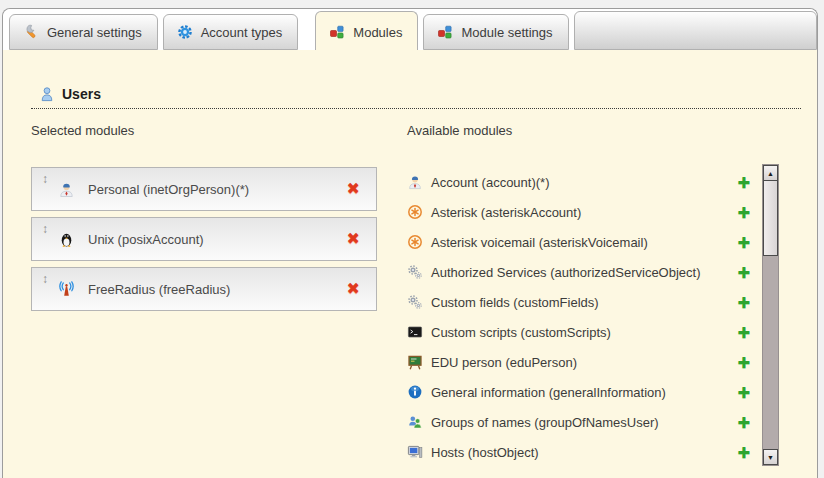 The image size is (824, 478). Describe the element at coordinates (490, 182) in the screenshot. I see `module-label: Account (account)(*)` at that location.